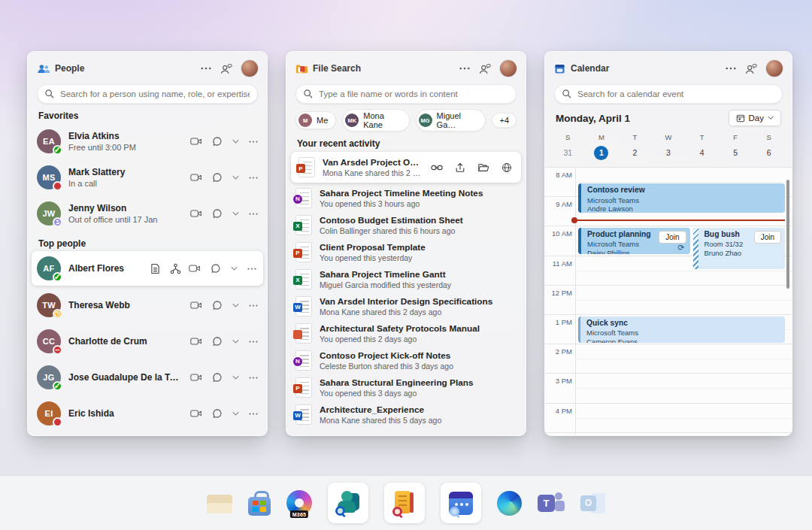 The image size is (812, 530). Describe the element at coordinates (681, 198) in the screenshot. I see `calendar-event: Contoso reviewMicrosoft TeamsAndre Lawso…` at that location.